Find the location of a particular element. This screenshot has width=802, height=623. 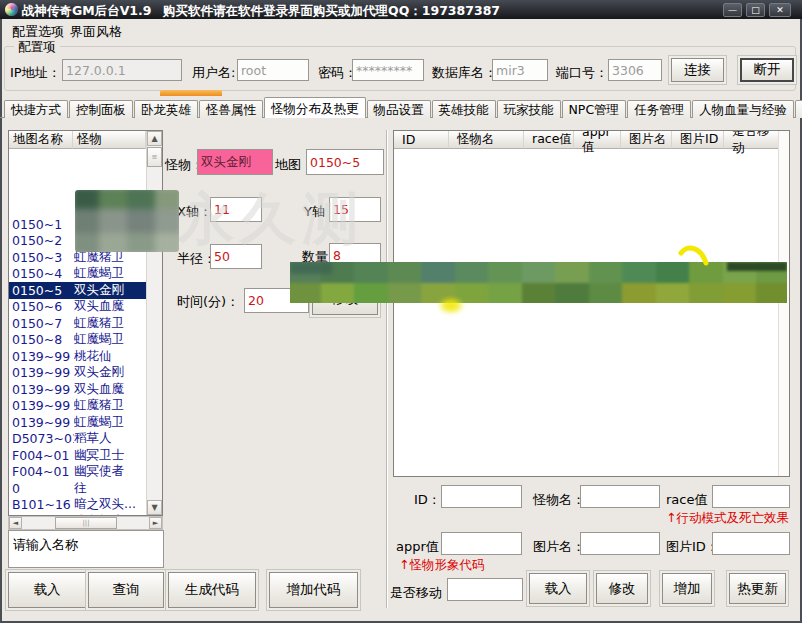

tab-4: 怪兽属性 is located at coordinates (231, 109).